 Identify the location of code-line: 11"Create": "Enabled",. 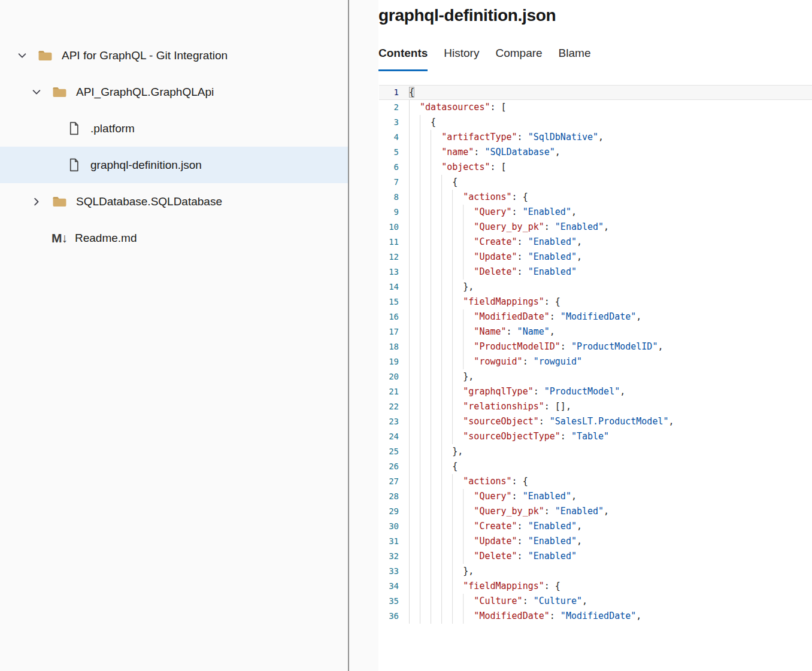
(595, 242).